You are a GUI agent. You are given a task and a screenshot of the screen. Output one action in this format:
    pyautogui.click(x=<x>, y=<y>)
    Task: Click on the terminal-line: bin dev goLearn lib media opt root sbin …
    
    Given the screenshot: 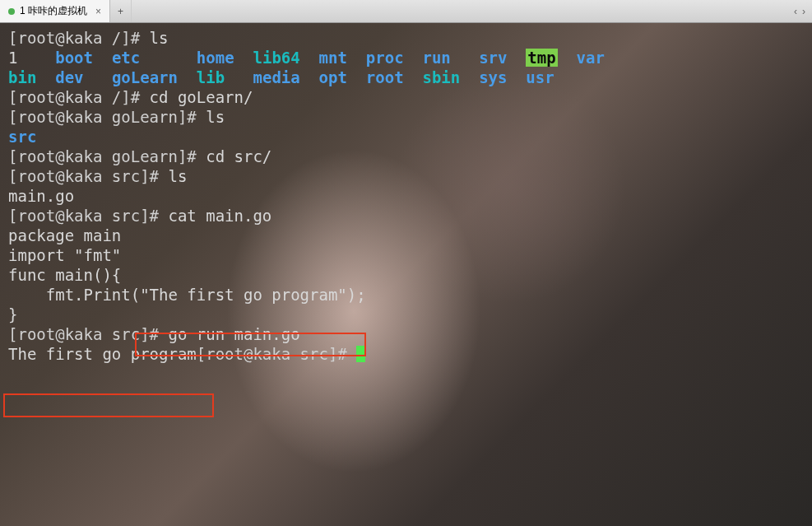 What is the action you would take?
    pyautogui.click(x=406, y=77)
    